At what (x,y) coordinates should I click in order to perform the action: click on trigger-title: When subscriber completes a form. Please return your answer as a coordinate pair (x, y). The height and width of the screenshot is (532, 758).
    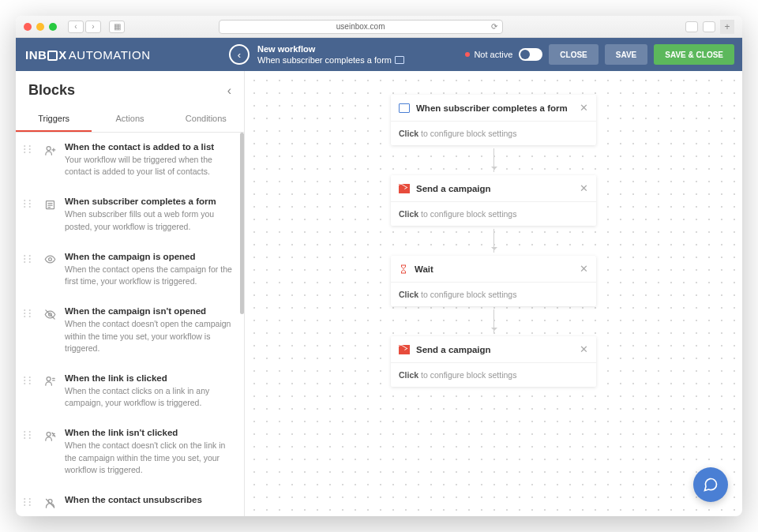
    Looking at the image, I should click on (148, 201).